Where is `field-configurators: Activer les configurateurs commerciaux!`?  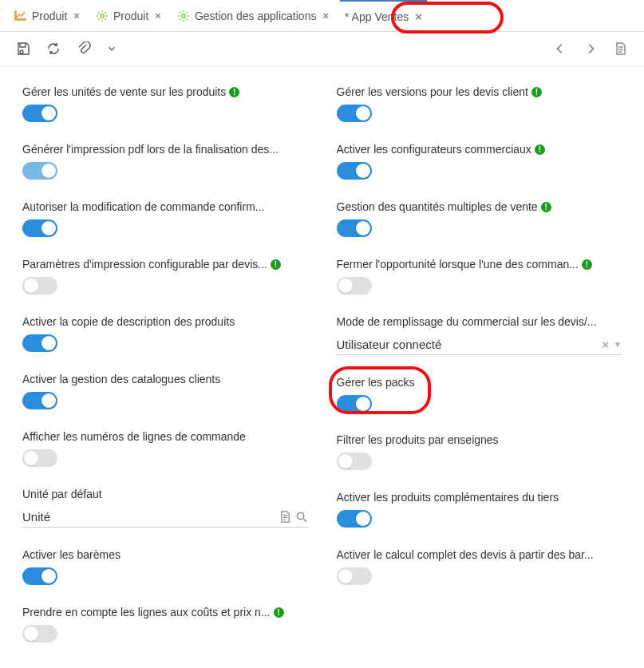
field-configurators: Activer les configurateurs commerciaux! is located at coordinates (480, 161).